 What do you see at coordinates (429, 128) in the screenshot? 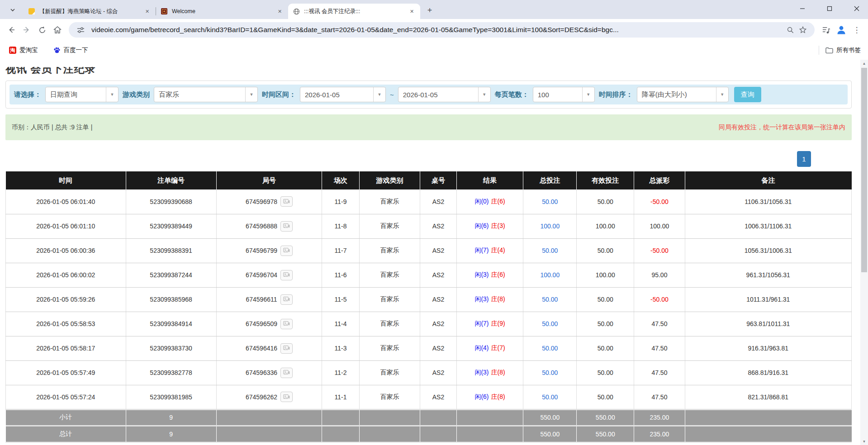
I see `summary-bar: 币别：人民币 | 总共 :9 注单 | 同局有效投注，统一计算在该局第一张注单内` at bounding box center [429, 128].